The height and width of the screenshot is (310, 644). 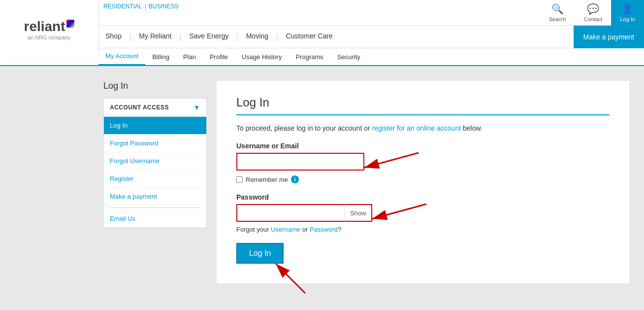 I want to click on register-link: register for an online account, so click(x=417, y=128).